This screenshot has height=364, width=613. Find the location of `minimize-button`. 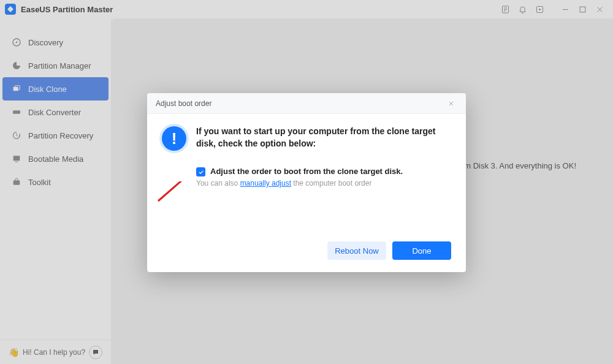

minimize-button is located at coordinates (565, 9).